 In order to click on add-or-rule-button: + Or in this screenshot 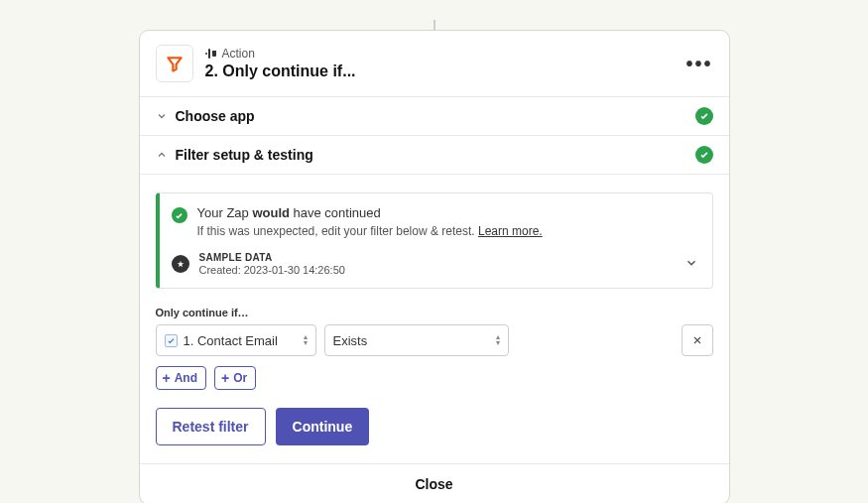, I will do `click(235, 378)`.